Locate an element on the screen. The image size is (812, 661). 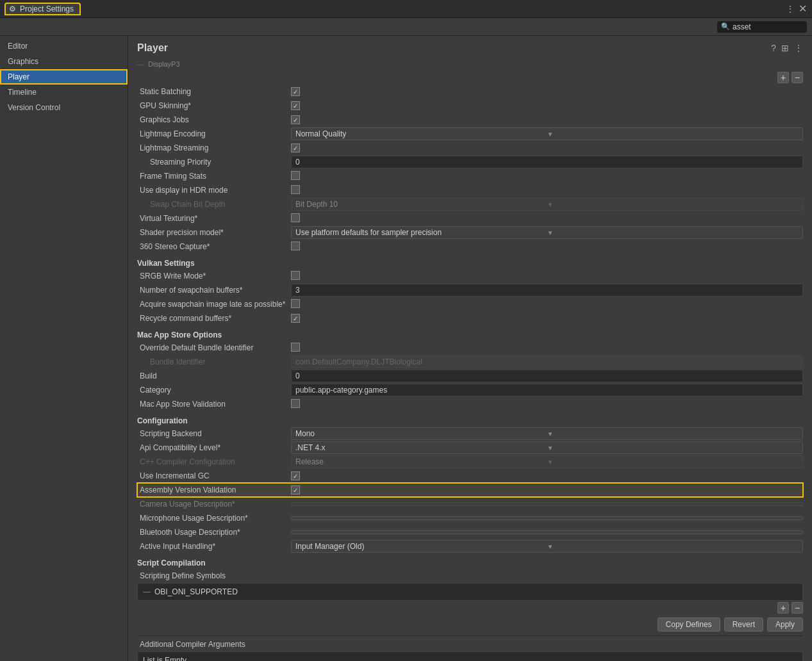
num-swapchain-value: 3 is located at coordinates (547, 290).